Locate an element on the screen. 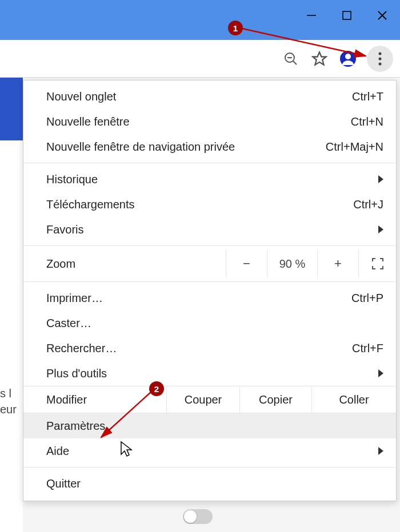 This screenshot has width=400, height=532. page-text-fragment: s l is located at coordinates (6, 394).